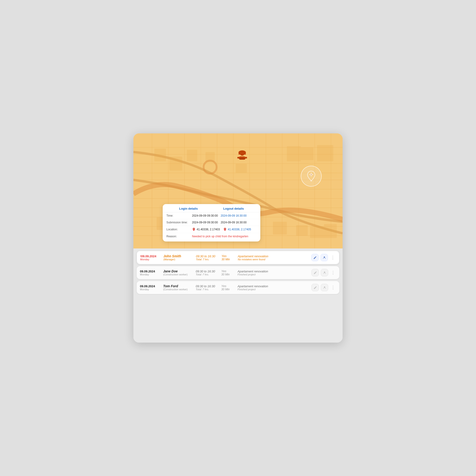 The width and height of the screenshot is (476, 476). Describe the element at coordinates (238, 272) in the screenshot. I see `list-row-2: 09.09.2024 Monday Jane Doe (Construction…` at that location.